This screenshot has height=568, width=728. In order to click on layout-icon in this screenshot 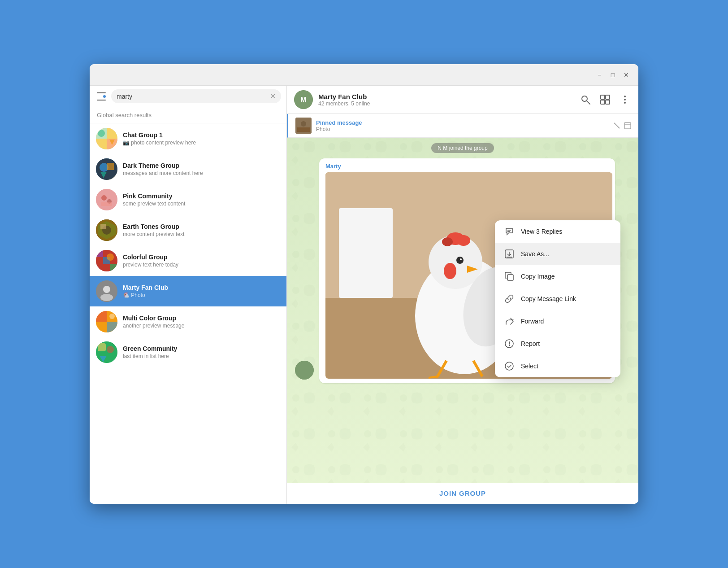, I will do `click(605, 100)`.